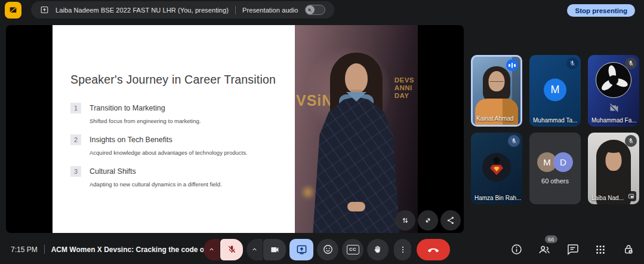 Image resolution: width=644 pixels, height=264 pixels. I want to click on slide-title: Speaker's Journey in Career Transition, so click(173, 80).